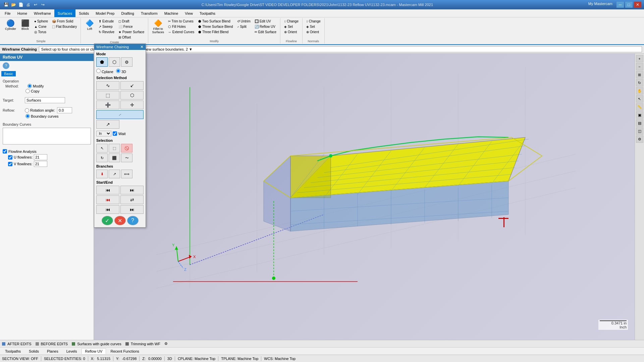 The height and width of the screenshot is (362, 644). What do you see at coordinates (84, 13) in the screenshot?
I see `menu-solids: Solids` at bounding box center [84, 13].